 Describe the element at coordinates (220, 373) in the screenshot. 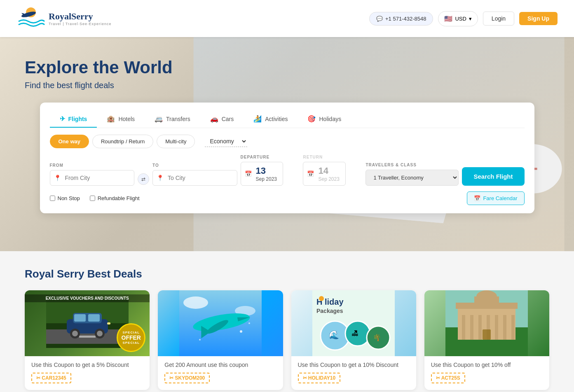

I see `deal-body-flight: Get 200 Amount use this coupon ✂ SKYDOM2…` at that location.